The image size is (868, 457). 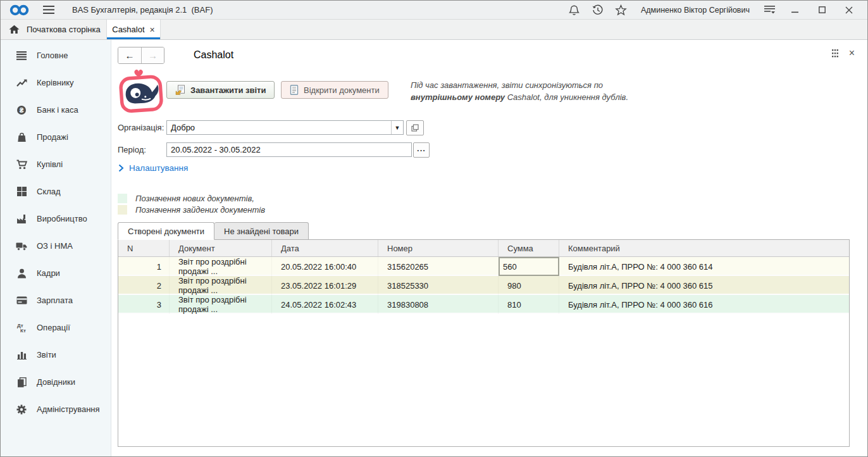 I want to click on cell-sum-focused: 560, so click(x=529, y=266).